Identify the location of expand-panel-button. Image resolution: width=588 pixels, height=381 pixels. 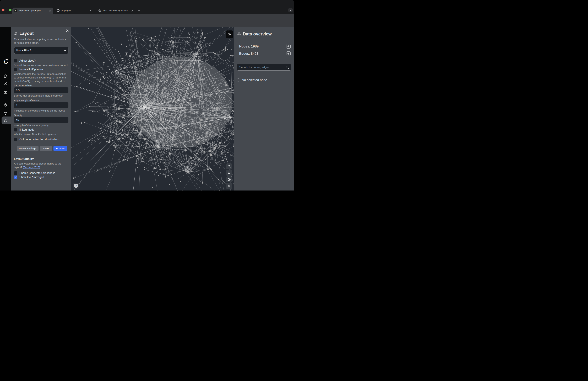
(230, 34).